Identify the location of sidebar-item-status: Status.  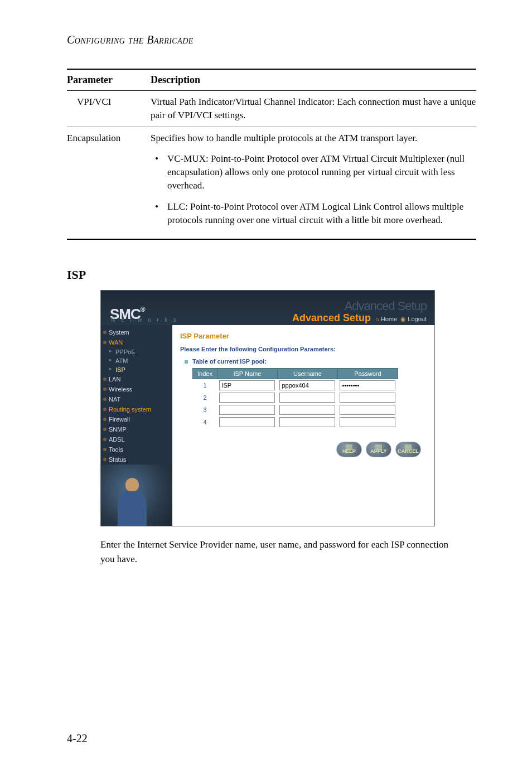
(137, 459).